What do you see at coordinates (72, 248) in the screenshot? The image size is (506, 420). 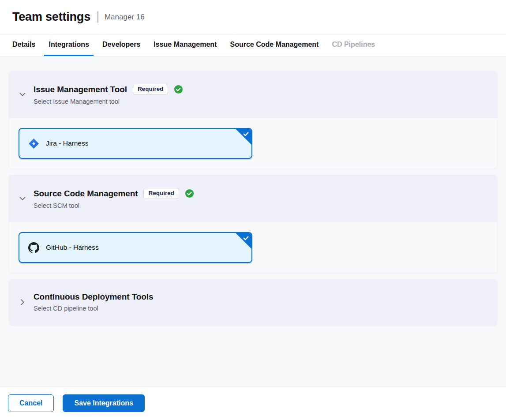 I see `option-label: GitHub - Harness` at bounding box center [72, 248].